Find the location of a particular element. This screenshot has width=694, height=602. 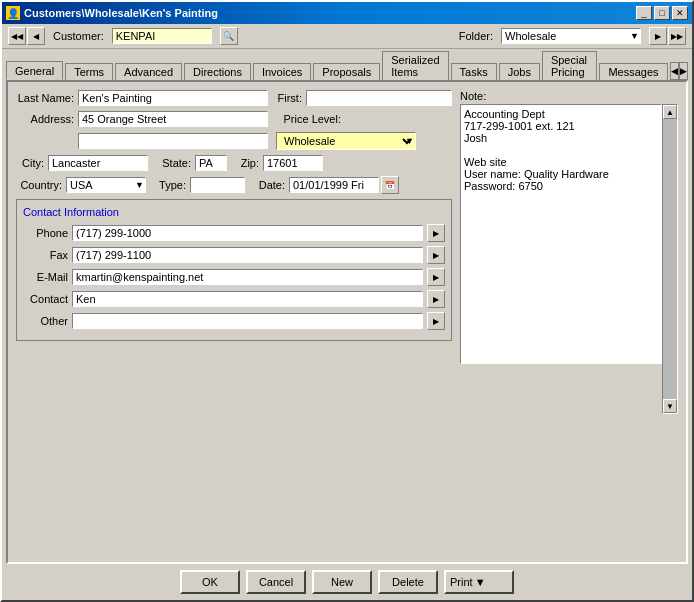

address-row: Address: Price Level: is located at coordinates (234, 119).